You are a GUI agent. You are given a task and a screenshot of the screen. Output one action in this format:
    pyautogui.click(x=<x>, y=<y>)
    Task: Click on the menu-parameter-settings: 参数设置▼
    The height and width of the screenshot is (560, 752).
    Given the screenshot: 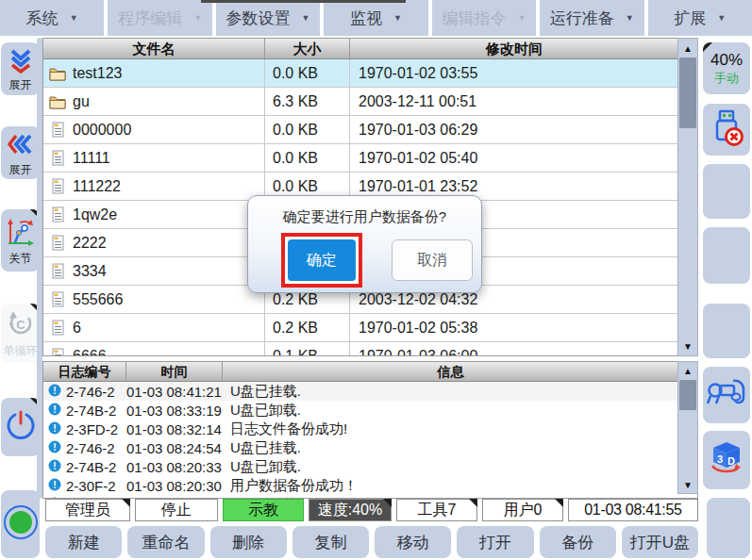 What is the action you would take?
    pyautogui.click(x=268, y=18)
    